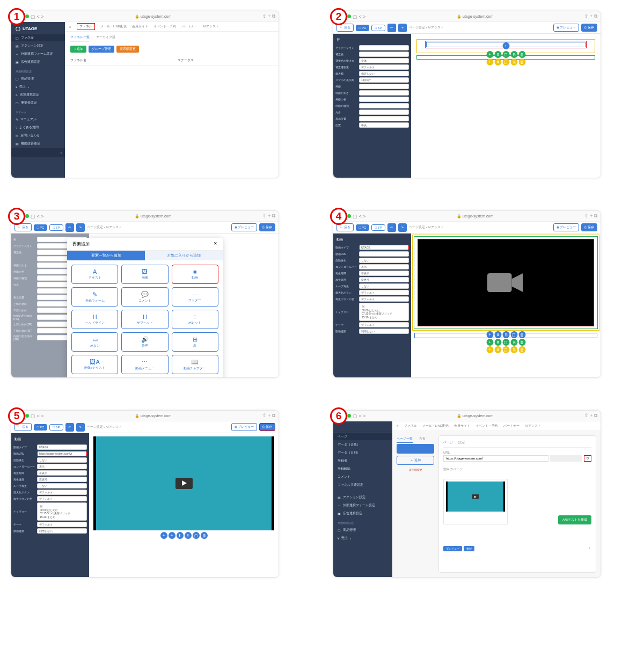 The width and height of the screenshot is (644, 671). I want to click on add-page-button: ＋ 追加, so click(415, 461).